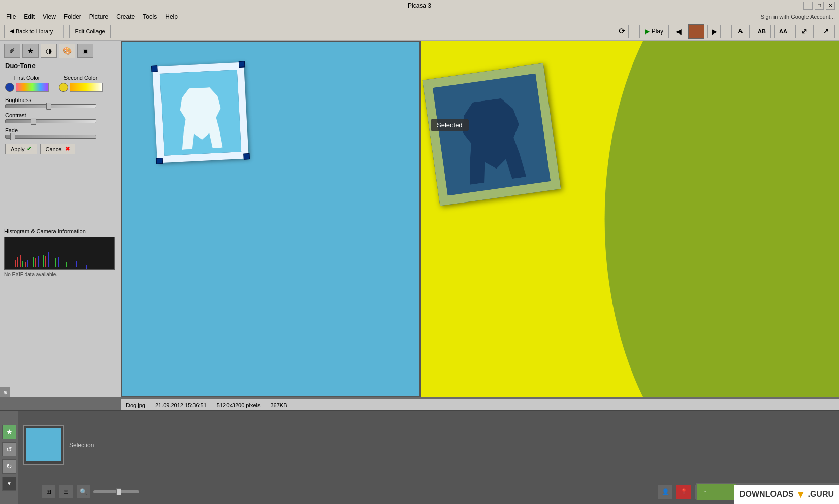 Image resolution: width=839 pixels, height=504 pixels. I want to click on menu-view: View, so click(49, 17).